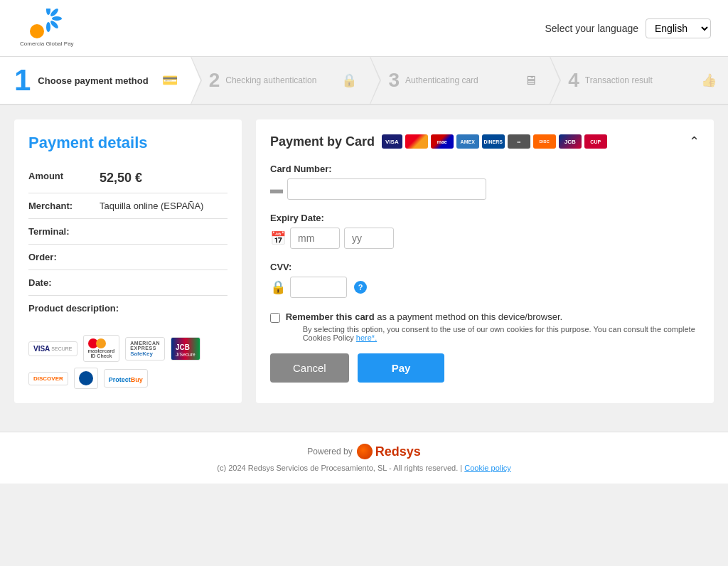  What do you see at coordinates (46, 28) in the screenshot?
I see `comercia-logo: Comercia Global Payments` at bounding box center [46, 28].